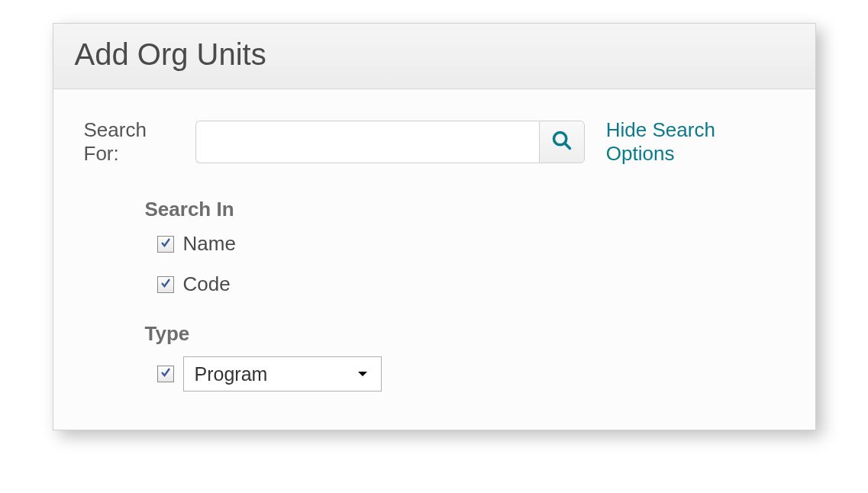 This screenshot has height=493, width=868. What do you see at coordinates (465, 209) in the screenshot?
I see `search-in-heading: Search In` at bounding box center [465, 209].